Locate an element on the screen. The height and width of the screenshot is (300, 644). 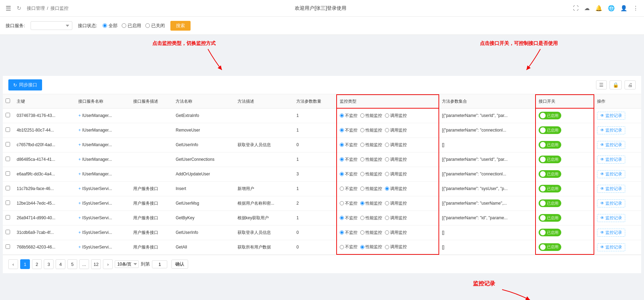
page-12-button: 12 is located at coordinates (96, 264).